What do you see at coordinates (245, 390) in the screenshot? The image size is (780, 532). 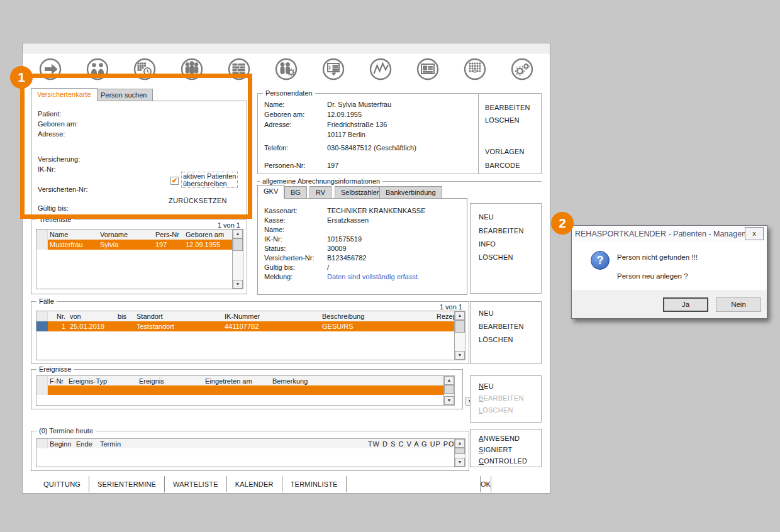 I see `ereignisse-selected-row` at bounding box center [245, 390].